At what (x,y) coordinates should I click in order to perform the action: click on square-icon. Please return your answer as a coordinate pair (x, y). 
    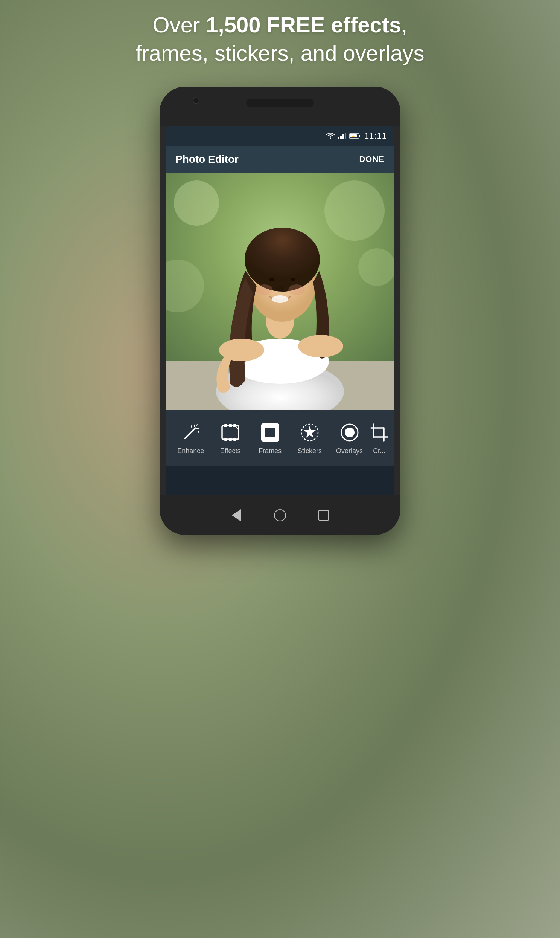
    Looking at the image, I should click on (270, 432).